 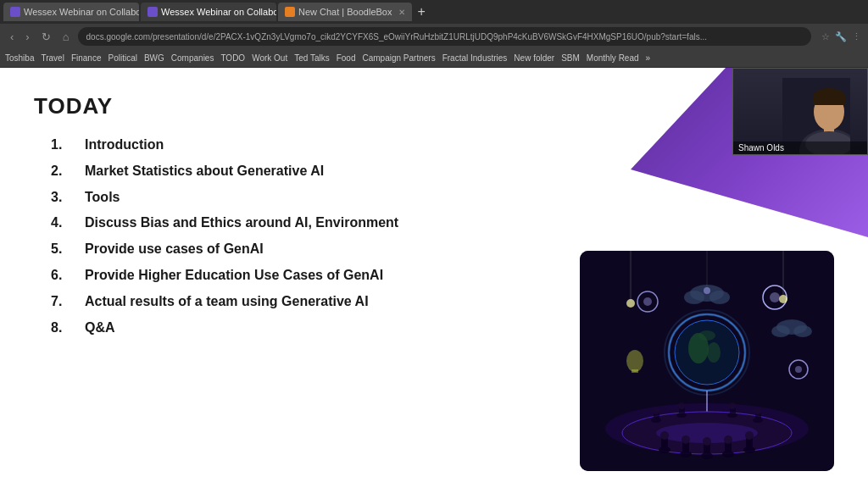 I want to click on menu-icon: ⋮, so click(x=856, y=37).